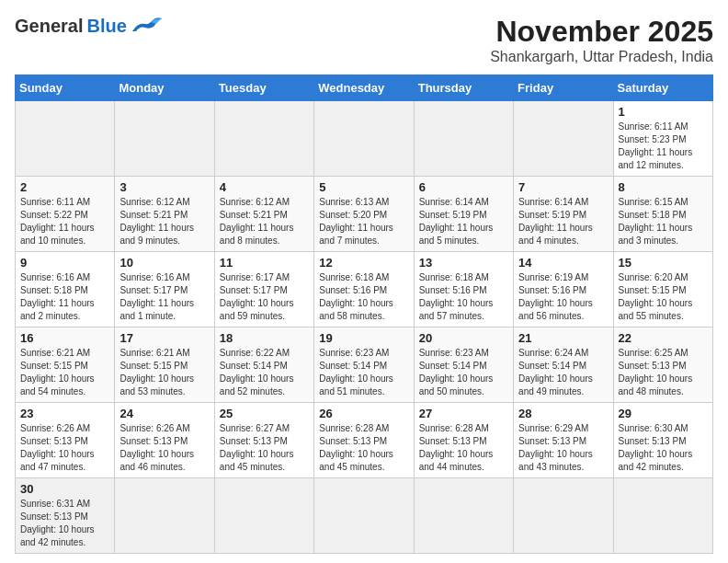 The width and height of the screenshot is (728, 563). Describe the element at coordinates (164, 297) in the screenshot. I see `cell-info: Sunrise: 6:16 AM Sunset: 5:17 PM Dayligh…` at that location.